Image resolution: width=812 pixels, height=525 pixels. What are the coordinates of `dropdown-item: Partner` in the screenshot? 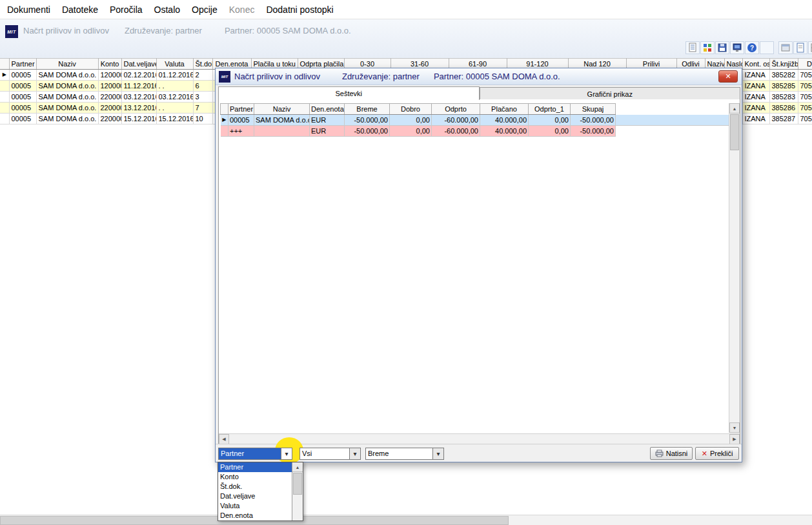 It's located at (255, 467).